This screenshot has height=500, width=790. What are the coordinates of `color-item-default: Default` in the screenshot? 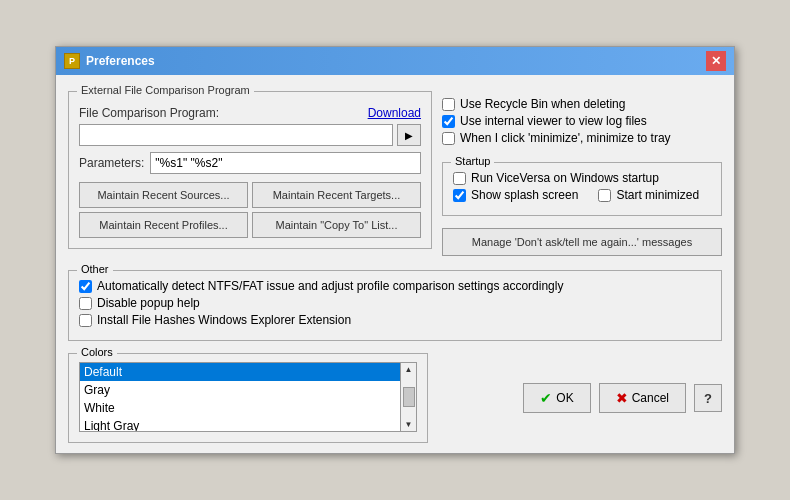 It's located at (240, 372).